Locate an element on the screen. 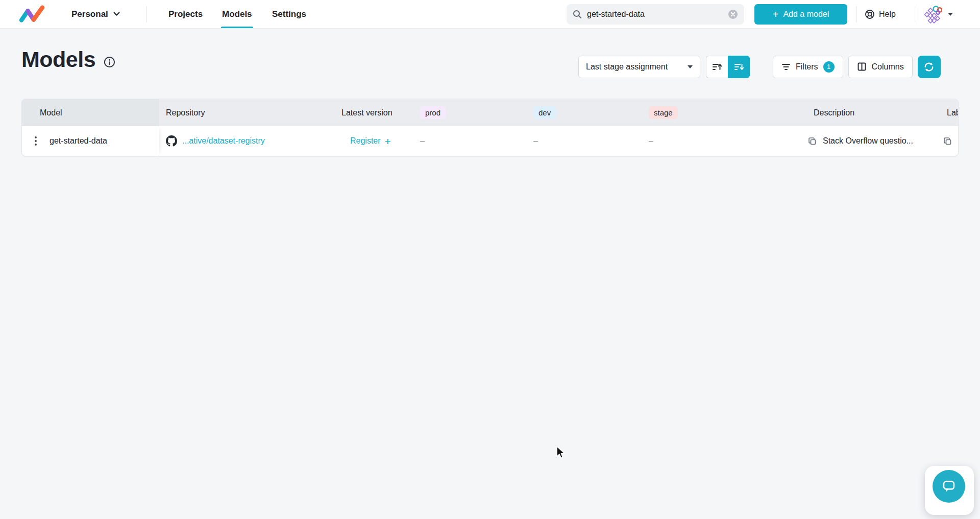  nav-models-label: Models is located at coordinates (237, 14).